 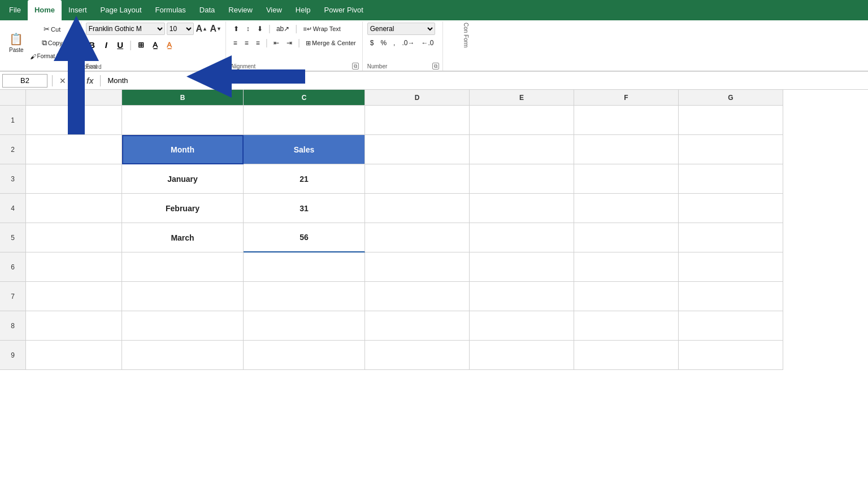 I want to click on cell-f3, so click(x=626, y=179).